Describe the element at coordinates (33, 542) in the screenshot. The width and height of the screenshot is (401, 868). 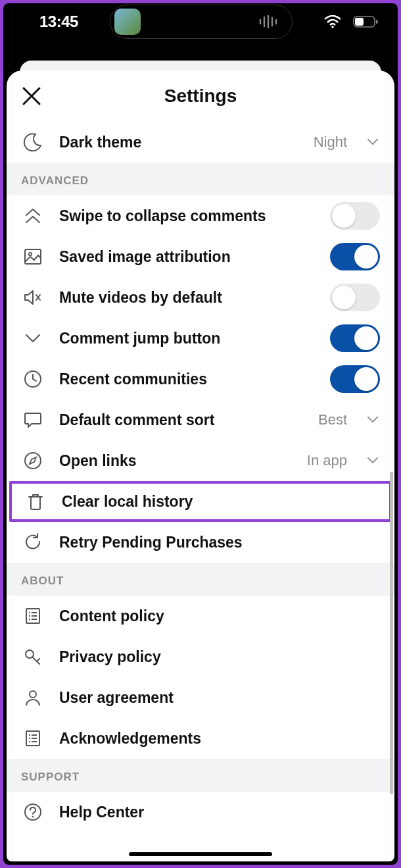
I see `refresh-icon` at that location.